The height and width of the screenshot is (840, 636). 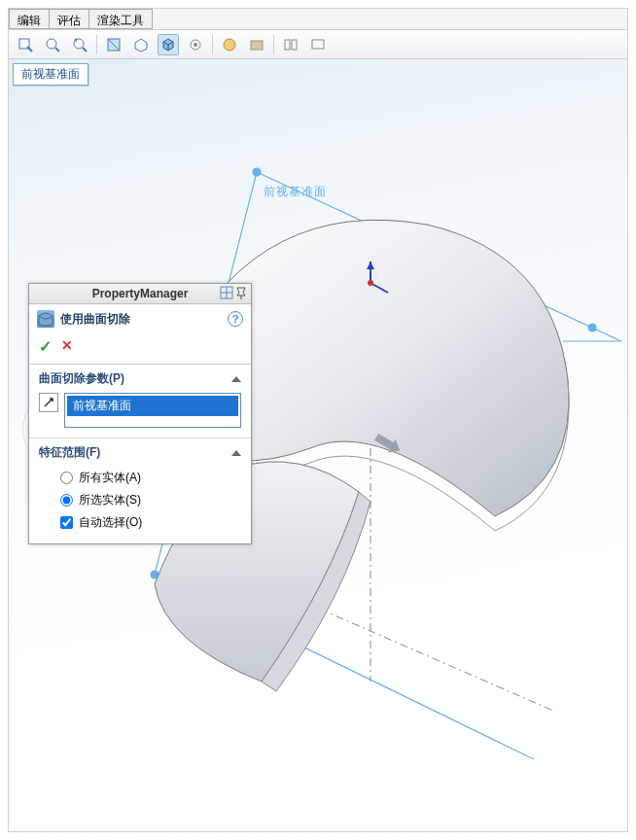 I want to click on selection-list: 前视基准面, so click(x=153, y=410).